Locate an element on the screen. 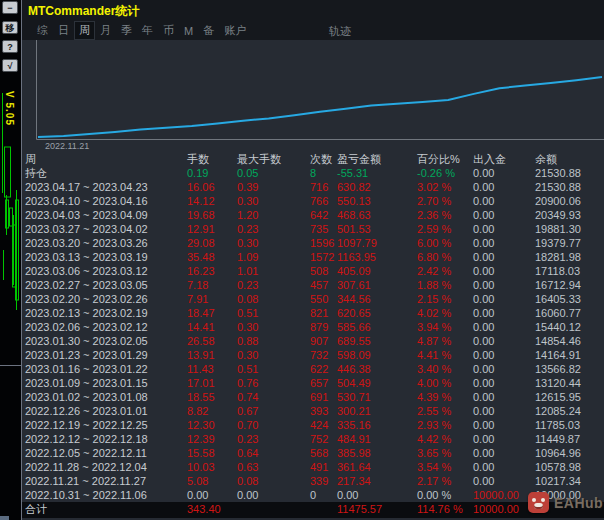  cell-balance: 11785.03 is located at coordinates (570, 425).